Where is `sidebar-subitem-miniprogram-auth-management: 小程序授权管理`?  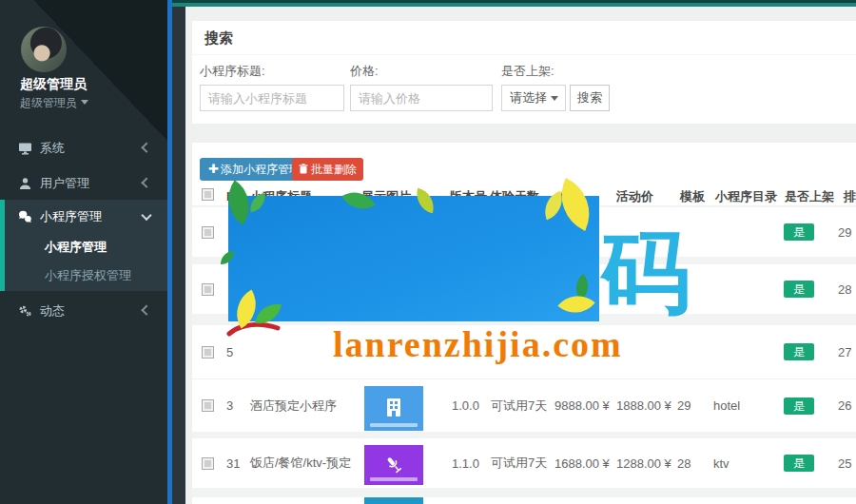
sidebar-subitem-miniprogram-auth-management: 小程序授权管理 is located at coordinates (84, 276).